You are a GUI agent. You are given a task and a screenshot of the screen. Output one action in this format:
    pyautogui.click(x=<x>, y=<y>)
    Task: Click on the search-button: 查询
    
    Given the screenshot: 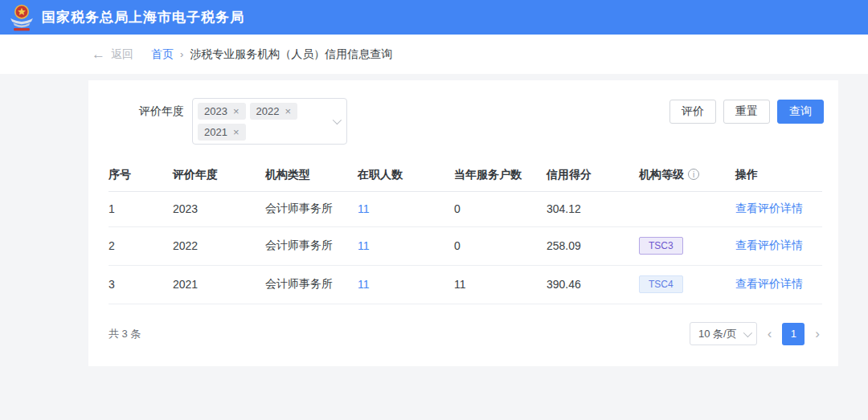 What is the action you would take?
    pyautogui.click(x=800, y=112)
    